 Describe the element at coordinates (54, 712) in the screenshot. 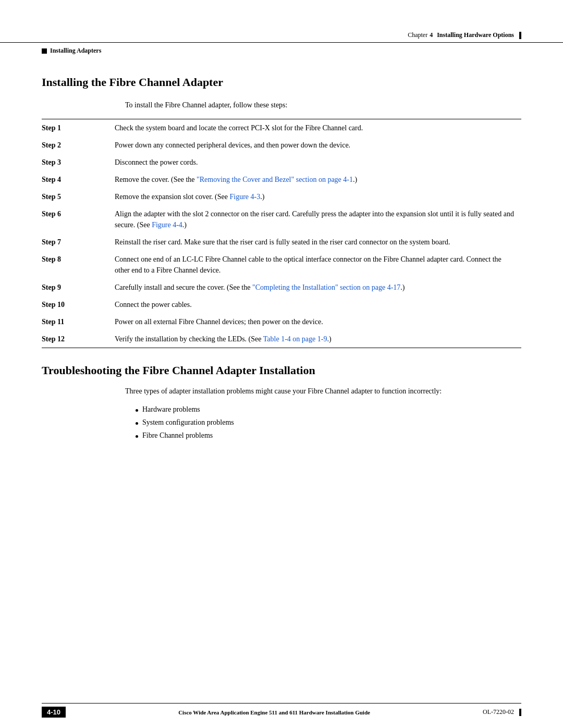

I see `page-number: 4-10` at that location.